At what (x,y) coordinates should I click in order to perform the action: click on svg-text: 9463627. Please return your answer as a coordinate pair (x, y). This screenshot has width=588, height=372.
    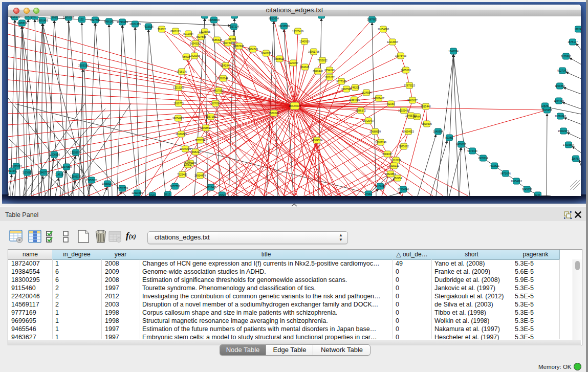
    Looking at the image, I should click on (412, 100).